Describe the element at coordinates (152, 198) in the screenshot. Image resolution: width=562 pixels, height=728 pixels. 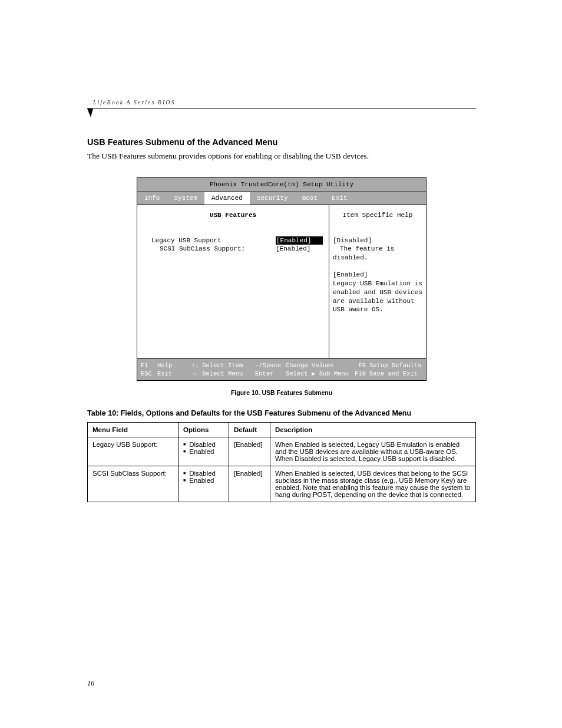
I see `bios-tab-info: Info` at that location.